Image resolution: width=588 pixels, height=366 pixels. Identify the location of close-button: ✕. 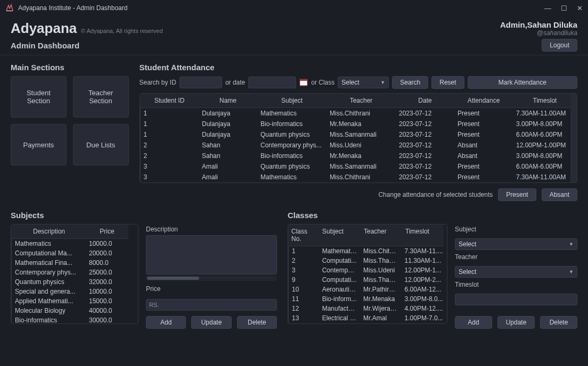
(579, 9).